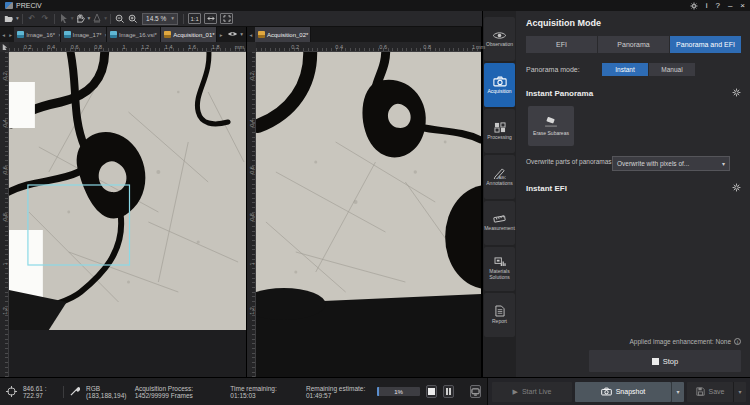 This screenshot has height=405, width=750. I want to click on mode-tab-panorama: Panorama, so click(634, 44).